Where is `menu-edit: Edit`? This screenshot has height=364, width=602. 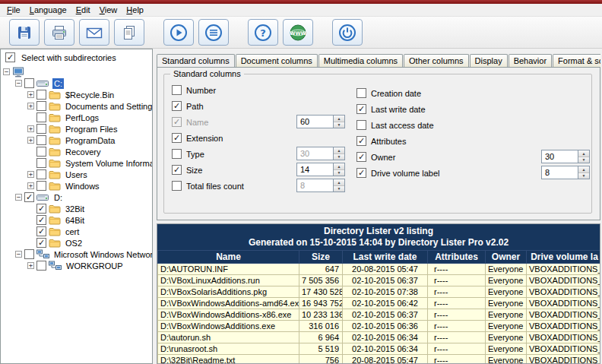 menu-edit: Edit is located at coordinates (84, 10).